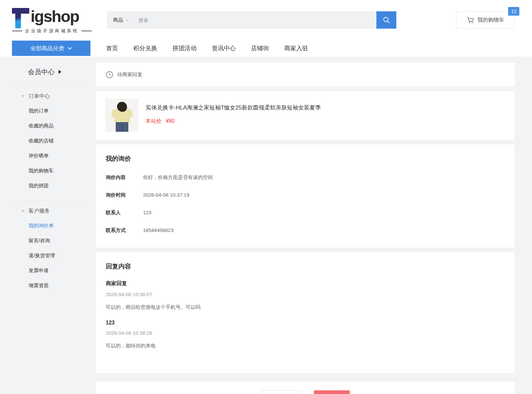  I want to click on logo-t-icon, so click(21, 17).